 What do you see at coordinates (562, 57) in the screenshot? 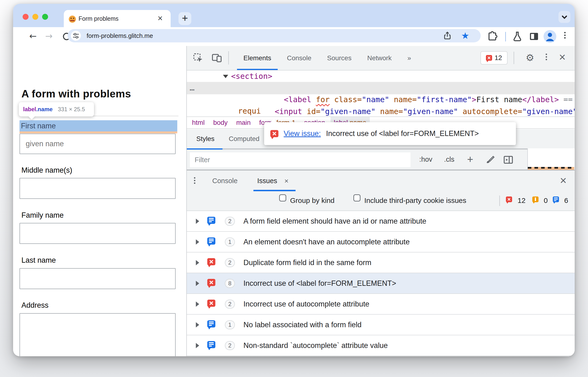
I see `devtools-close-icon: ×` at bounding box center [562, 57].